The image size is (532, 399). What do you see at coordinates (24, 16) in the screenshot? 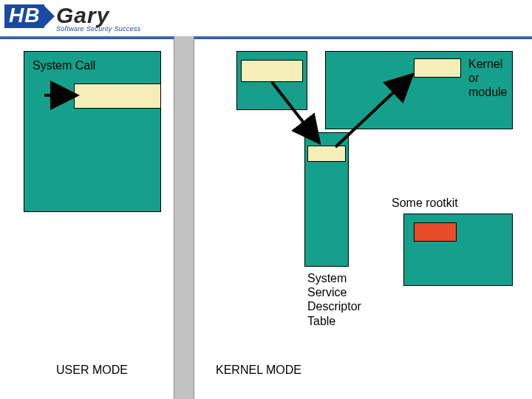
I see `logo-hb-text: HB` at bounding box center [24, 16].